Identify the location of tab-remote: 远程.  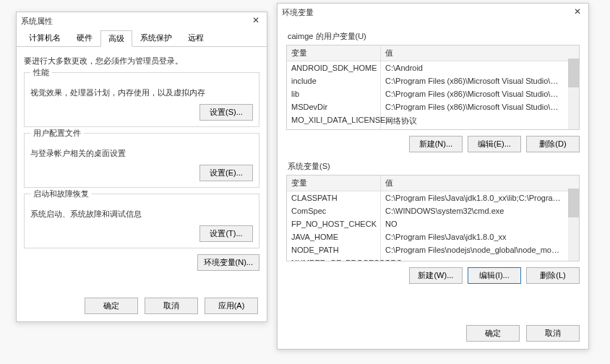
(196, 38).